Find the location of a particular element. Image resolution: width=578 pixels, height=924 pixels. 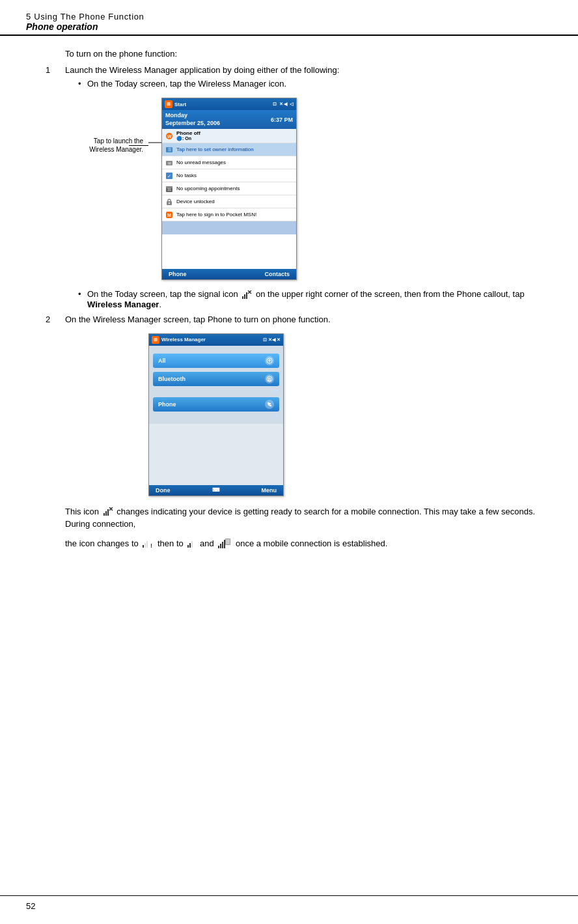

chapter-title: 5 Using The Phone Function is located at coordinates (289, 17).